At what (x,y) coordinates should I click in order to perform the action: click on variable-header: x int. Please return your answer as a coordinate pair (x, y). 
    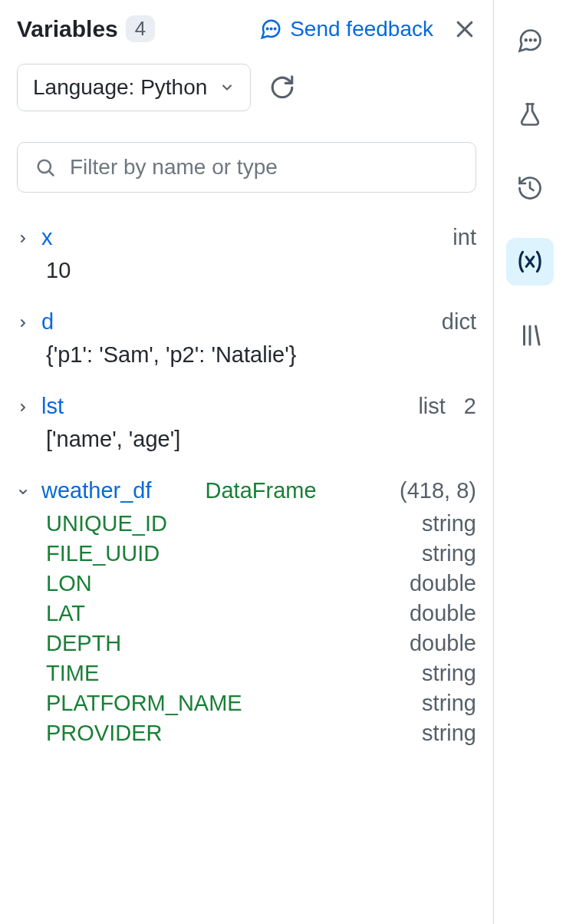
    Looking at the image, I should click on (247, 238).